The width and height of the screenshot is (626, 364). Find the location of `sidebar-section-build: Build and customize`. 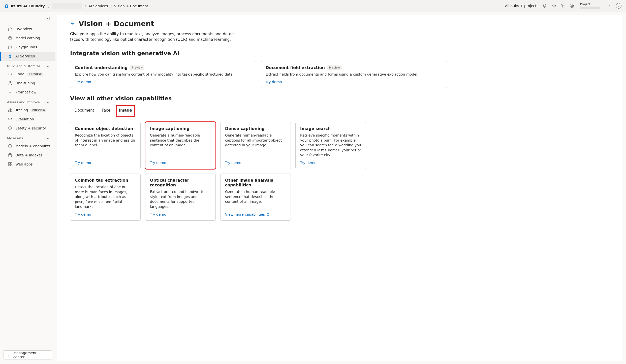

sidebar-section-build: Build and customize is located at coordinates (28, 65).